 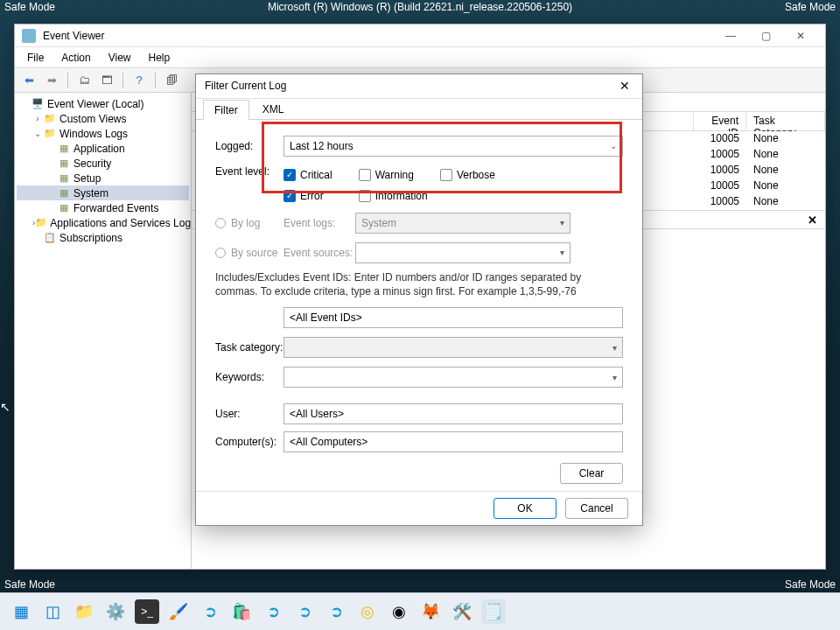 What do you see at coordinates (178, 612) in the screenshot?
I see `paint-icon: 🖌️` at bounding box center [178, 612].